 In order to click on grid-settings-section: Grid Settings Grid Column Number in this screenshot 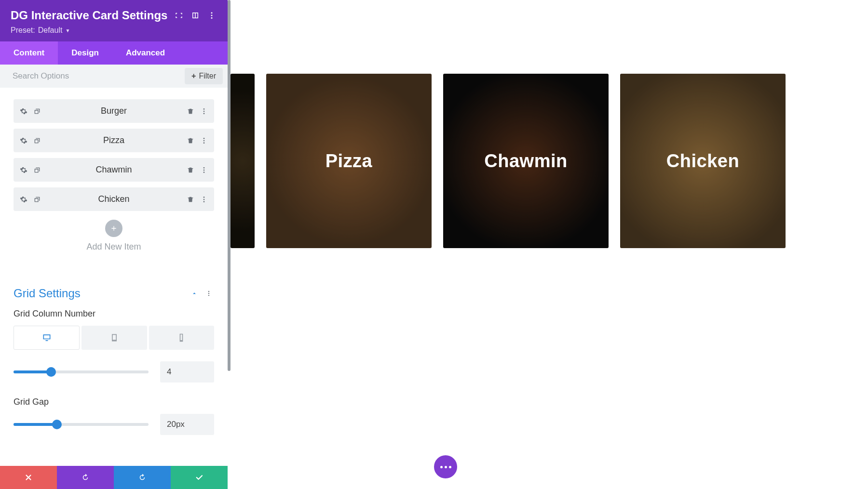, I will do `click(114, 364)`.